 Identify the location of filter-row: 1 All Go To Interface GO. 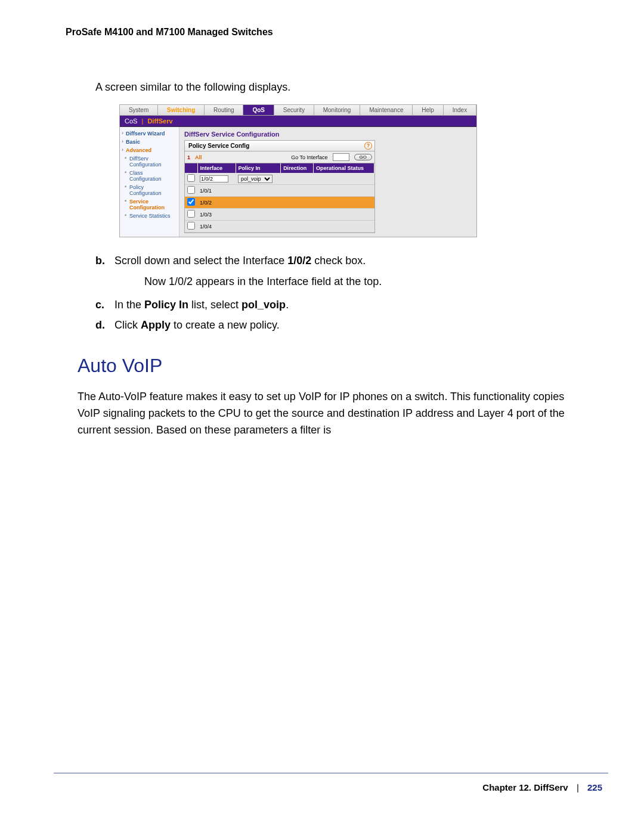
(280, 157).